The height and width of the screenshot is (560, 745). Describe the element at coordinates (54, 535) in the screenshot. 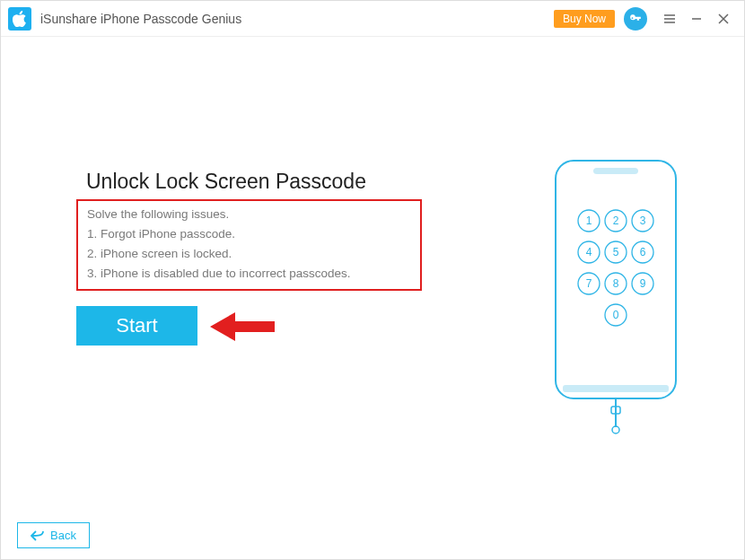

I see `back-button: Back` at that location.